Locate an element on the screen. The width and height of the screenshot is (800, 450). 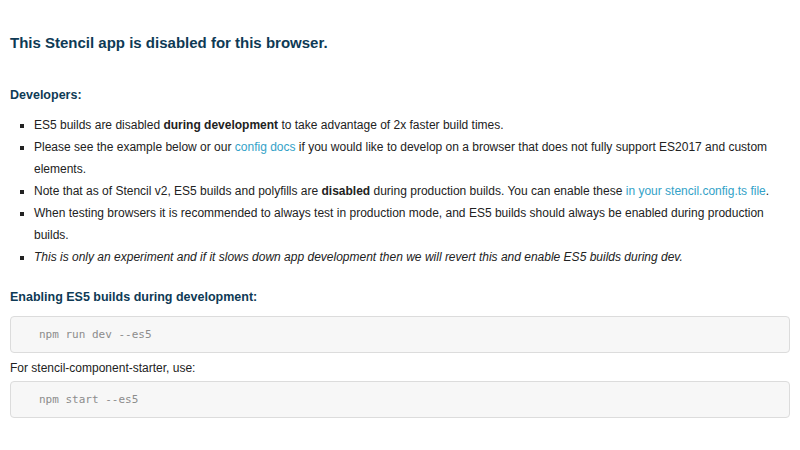
note-config-docs: Please see the example below or our conf… is located at coordinates (412, 158).